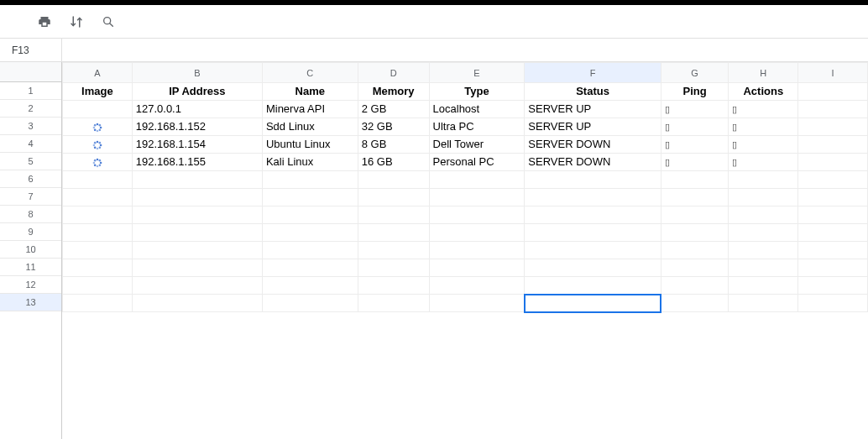  Describe the element at coordinates (30, 161) in the screenshot. I see `row-header-5: 5` at that location.